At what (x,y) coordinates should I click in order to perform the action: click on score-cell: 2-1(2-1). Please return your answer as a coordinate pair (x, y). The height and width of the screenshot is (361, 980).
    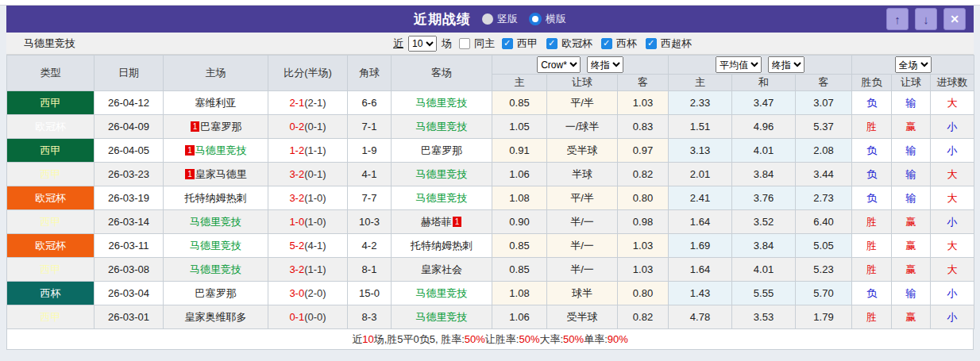
    Looking at the image, I should click on (308, 103).